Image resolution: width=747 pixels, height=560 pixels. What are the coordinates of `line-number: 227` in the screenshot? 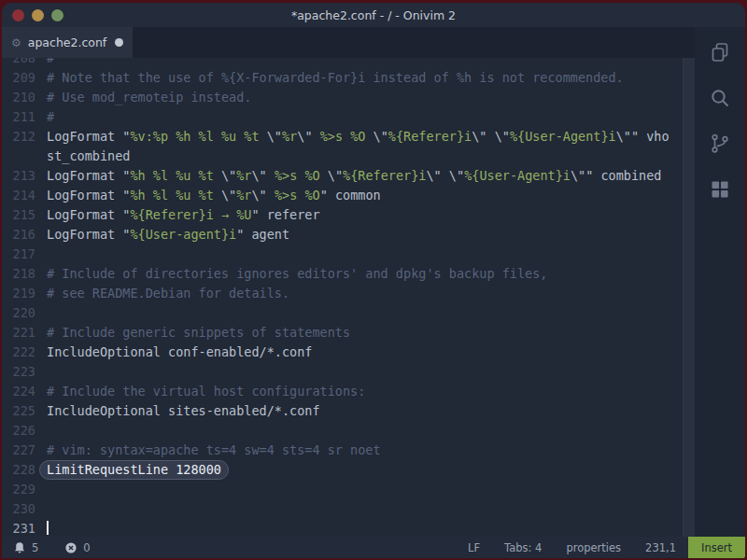 It's located at (19, 450).